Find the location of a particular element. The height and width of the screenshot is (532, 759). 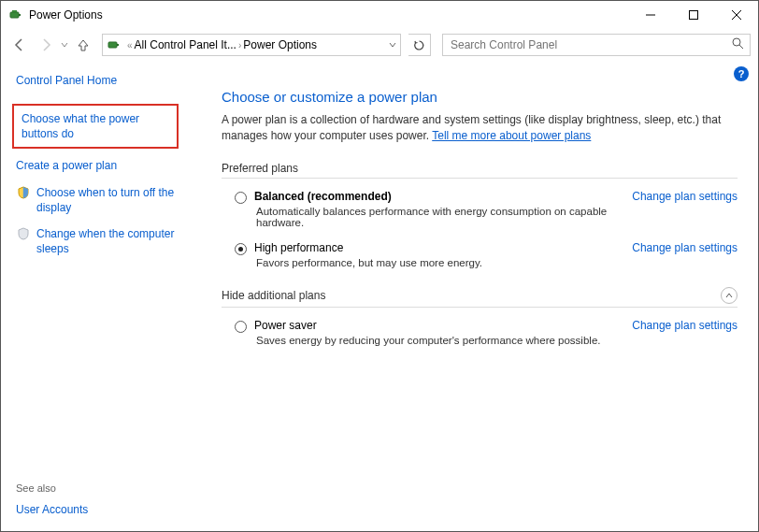

sidebar-link-sleep: Change when the computer sleeps is located at coordinates (96, 241).